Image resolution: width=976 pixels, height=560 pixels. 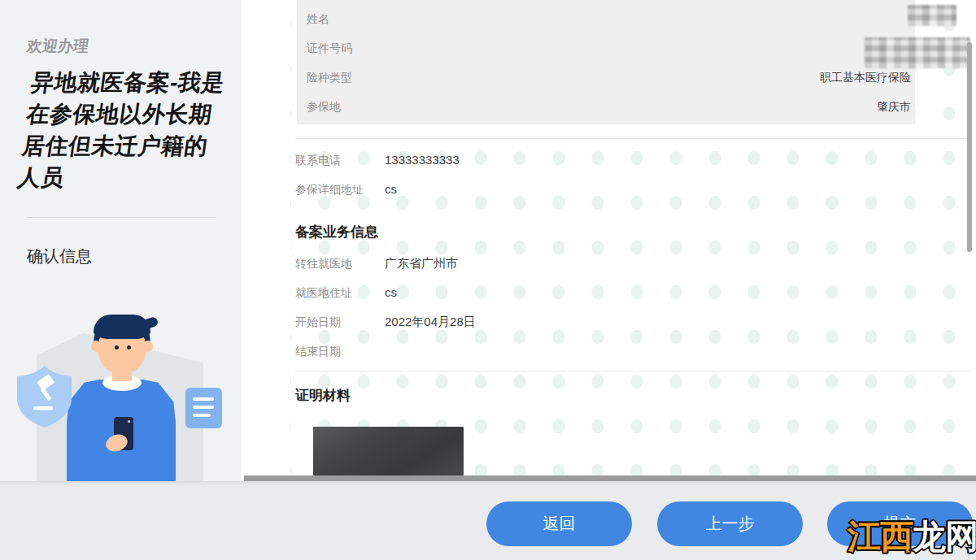 What do you see at coordinates (610, 478) in the screenshot?
I see `content-bottom-bar` at bounding box center [610, 478].